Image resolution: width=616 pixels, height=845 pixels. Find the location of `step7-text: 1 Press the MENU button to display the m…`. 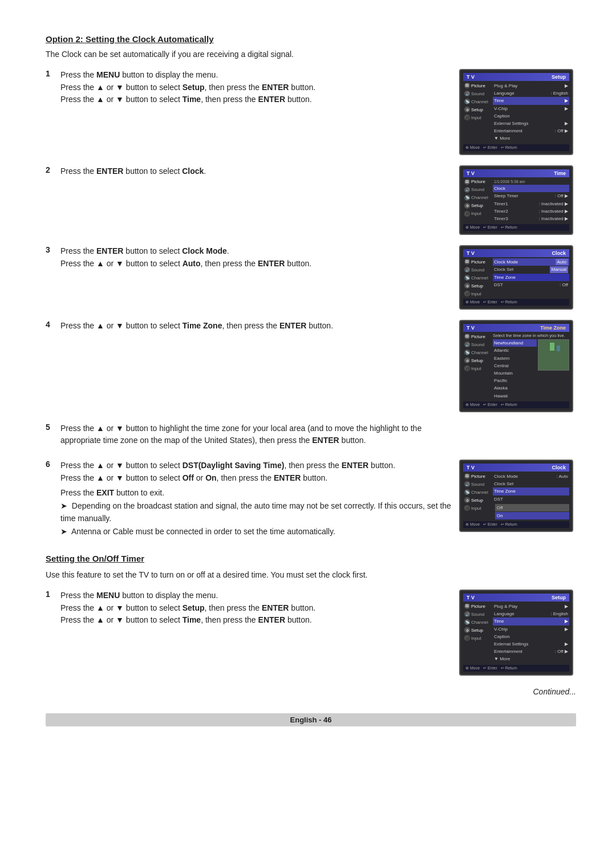

step7-text: 1 Press the MENU button to display the m… is located at coordinates (249, 609).